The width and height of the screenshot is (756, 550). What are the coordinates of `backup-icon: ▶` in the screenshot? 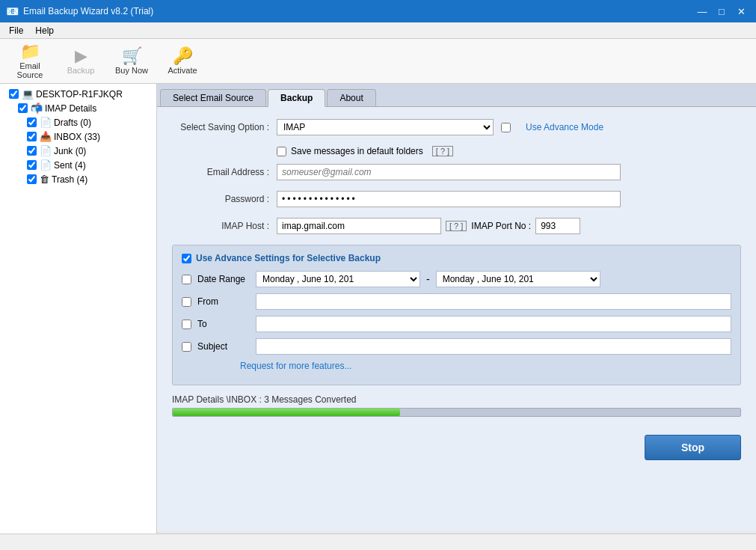 It's located at (81, 56).